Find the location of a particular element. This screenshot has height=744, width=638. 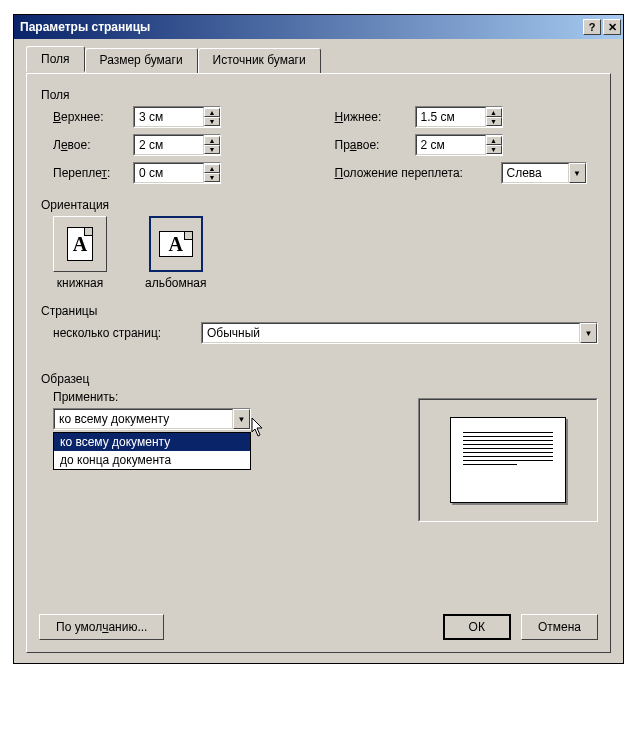

apply-to-combo: ко всему документу ▼ is located at coordinates (152, 419).